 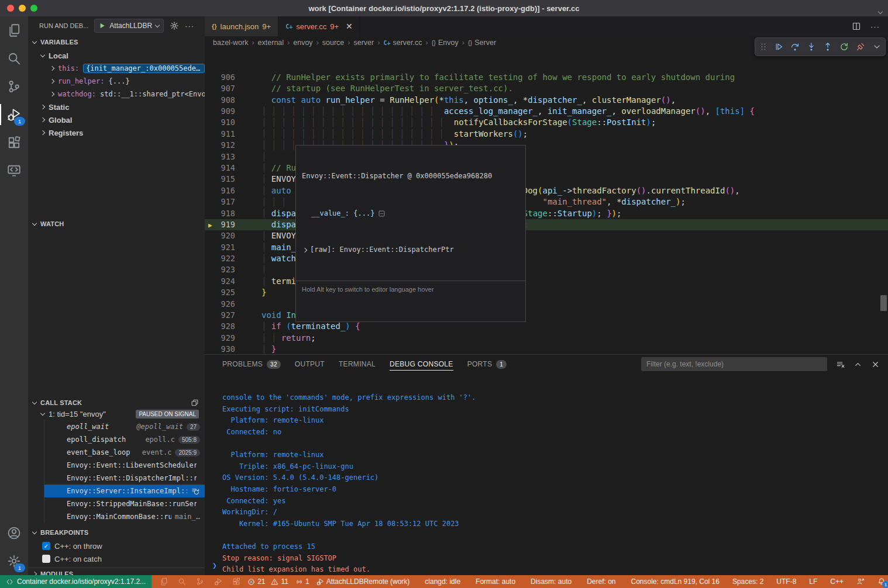 I want to click on more-actions-icon: ···, so click(x=190, y=26).